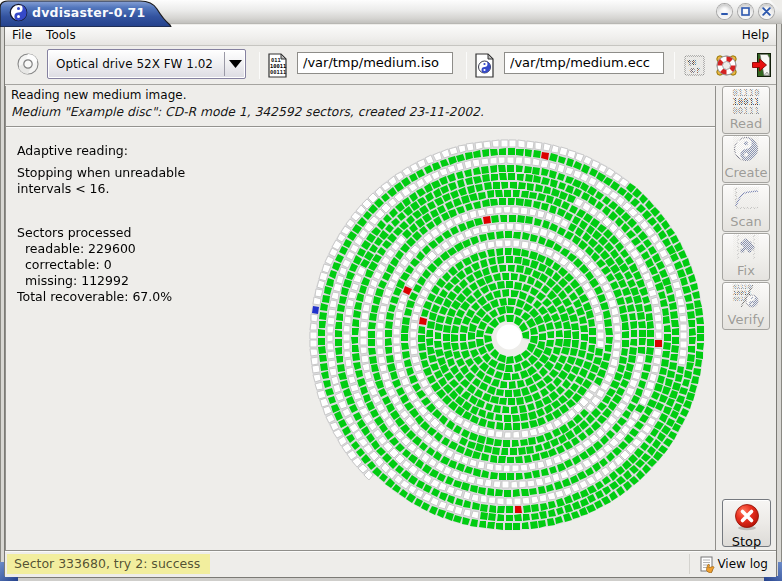 This screenshot has height=581, width=782. Describe the element at coordinates (746, 208) in the screenshot. I see `scan-button: Scan` at that location.